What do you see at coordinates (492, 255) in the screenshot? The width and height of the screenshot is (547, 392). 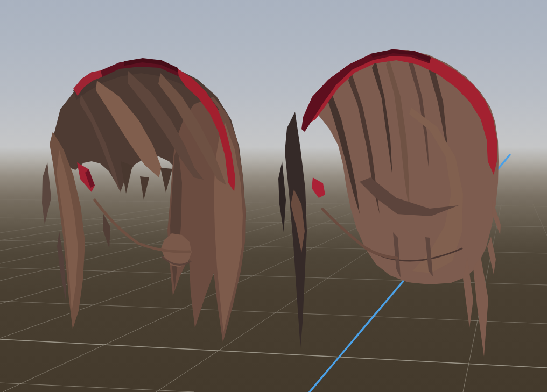 I see `right-spike-b` at bounding box center [492, 255].